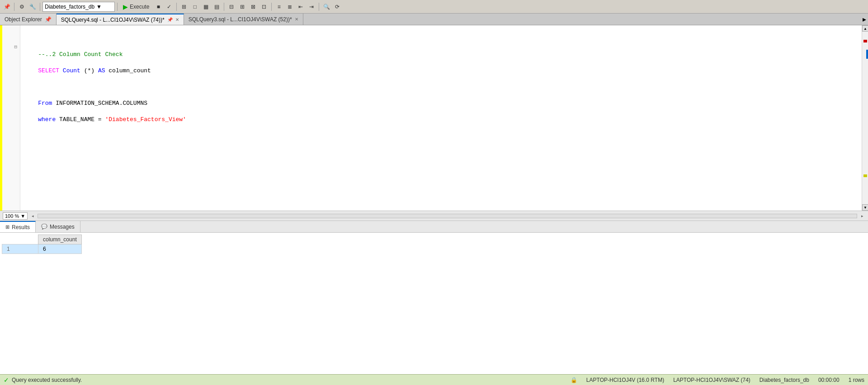  I want to click on code-line-5: From INFORMATION_SCHEMA.COLUMNS, so click(441, 103).